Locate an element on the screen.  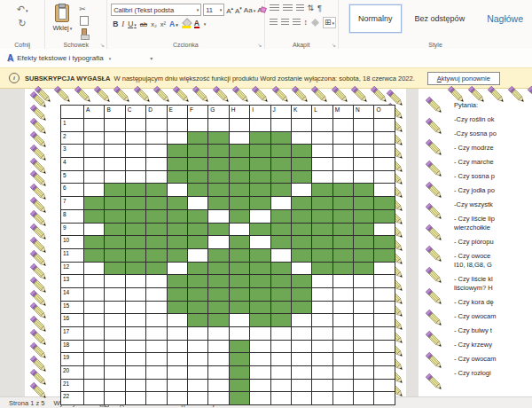
grid-row-header: 22 is located at coordinates (73, 399).